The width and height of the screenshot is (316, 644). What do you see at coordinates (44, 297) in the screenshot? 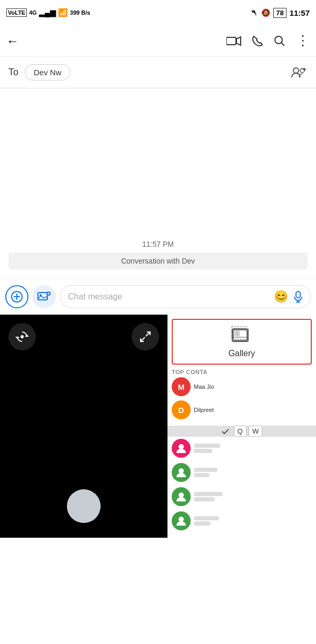
I see `gallery-input-button` at bounding box center [44, 297].